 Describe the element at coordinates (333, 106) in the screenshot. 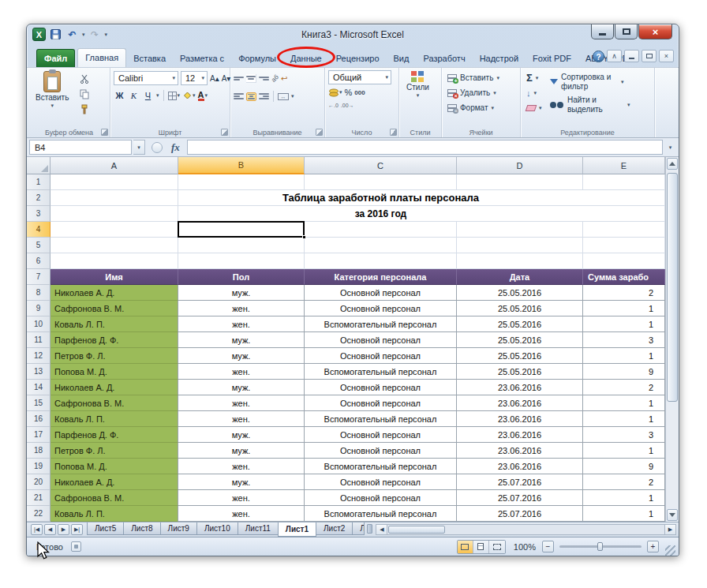

I see `increase-decimal-button: ←.0` at that location.